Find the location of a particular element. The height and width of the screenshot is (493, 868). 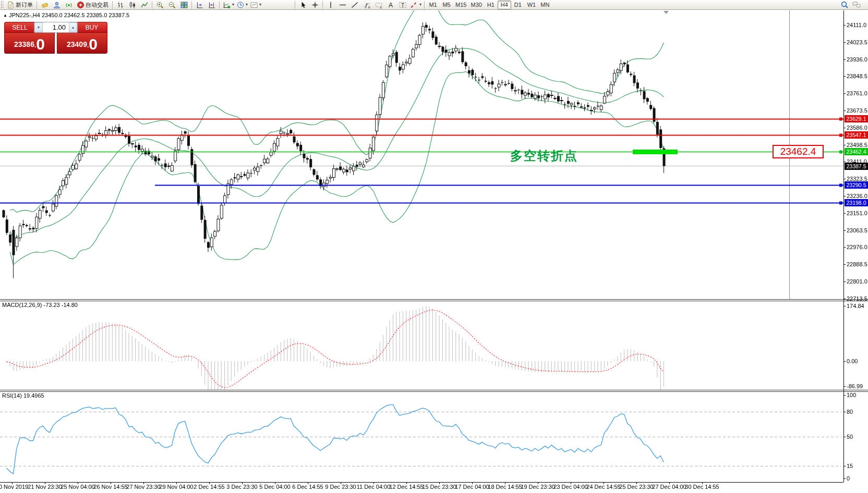

symbol-period-label: JPN225-,H4 is located at coordinates (25, 15).